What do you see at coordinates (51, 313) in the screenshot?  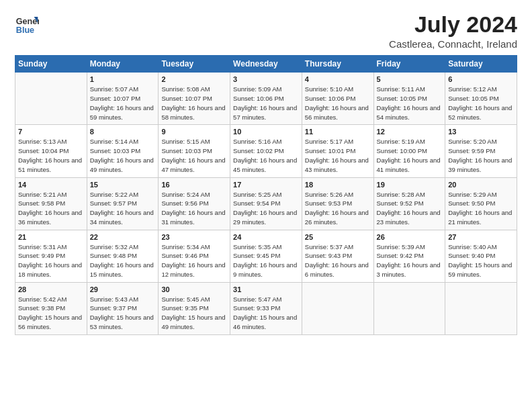 I see `day-info: Sunrise: 5:42 AM Sunset: 9:38 PM Dayligh…` at bounding box center [51, 313].